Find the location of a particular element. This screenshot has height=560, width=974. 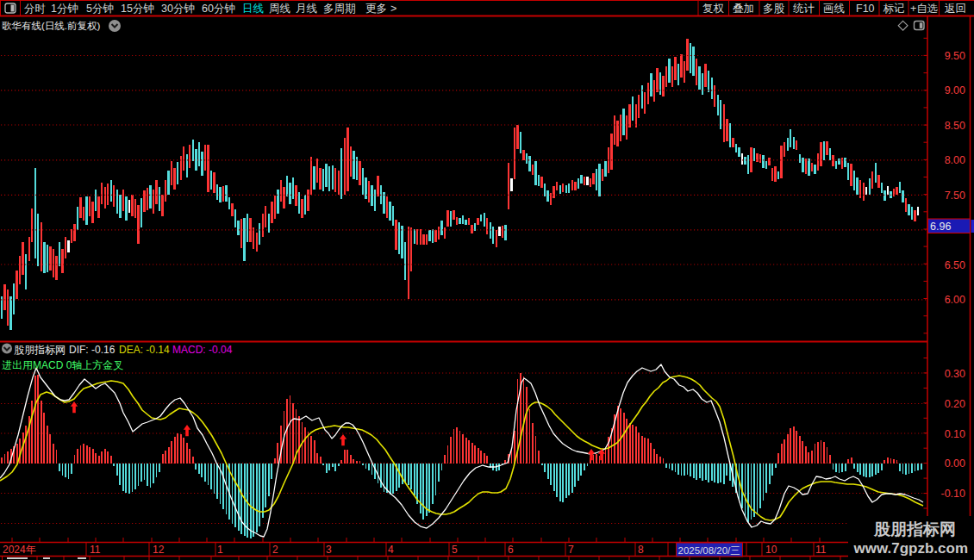

svg-text: 多周期 is located at coordinates (340, 9).